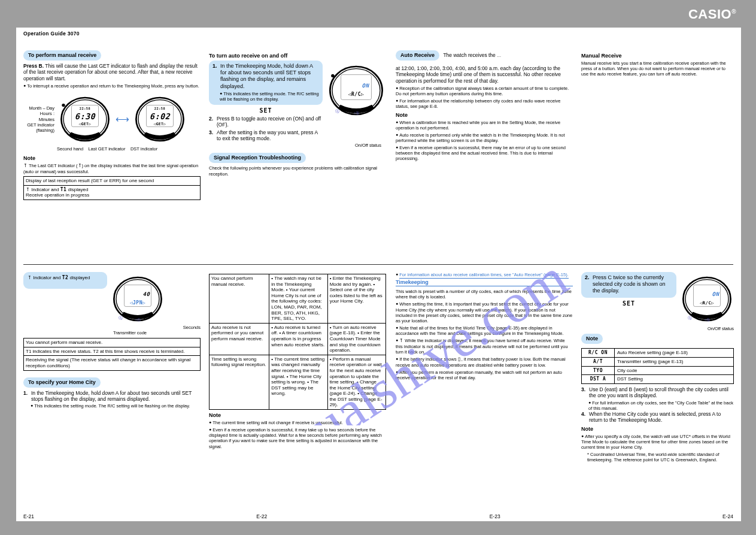 The image size is (756, 535). I want to click on watch-illustration-jpn: 40 ◁JPN▷ Ⓐ ↑Ⓒ, so click(138, 299).